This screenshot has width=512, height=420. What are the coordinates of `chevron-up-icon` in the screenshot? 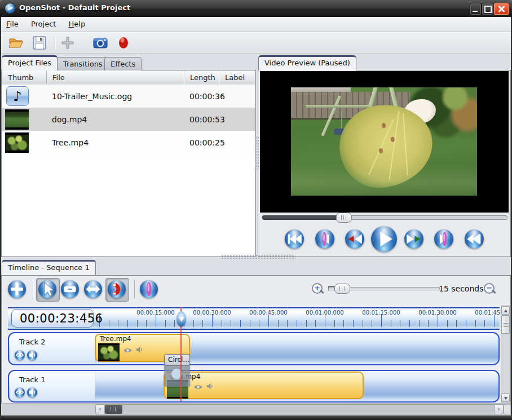 It's located at (506, 311).